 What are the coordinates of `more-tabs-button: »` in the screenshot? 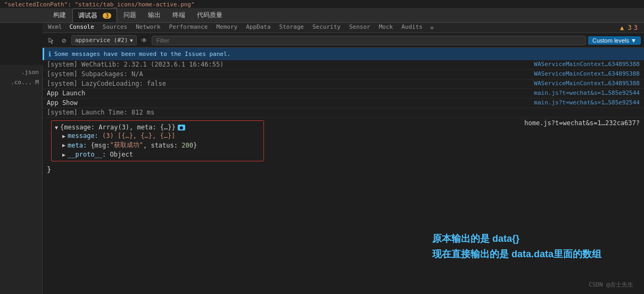 It's located at (432, 28).